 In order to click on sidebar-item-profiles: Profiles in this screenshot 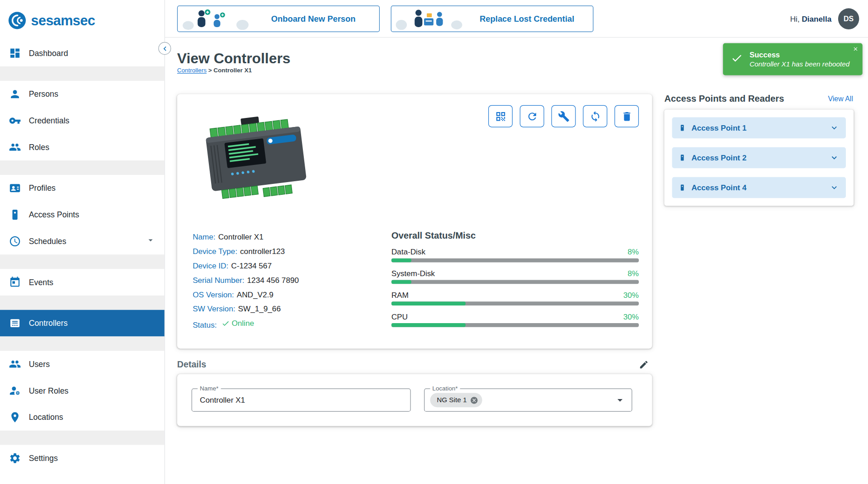, I will do `click(82, 188)`.